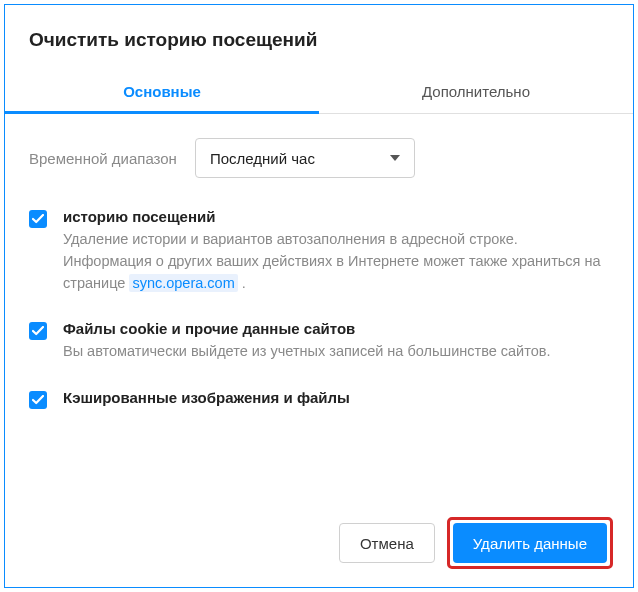 The width and height of the screenshot is (638, 592). I want to click on option-cache-body: Кэшированные изображения и файлы, so click(336, 400).